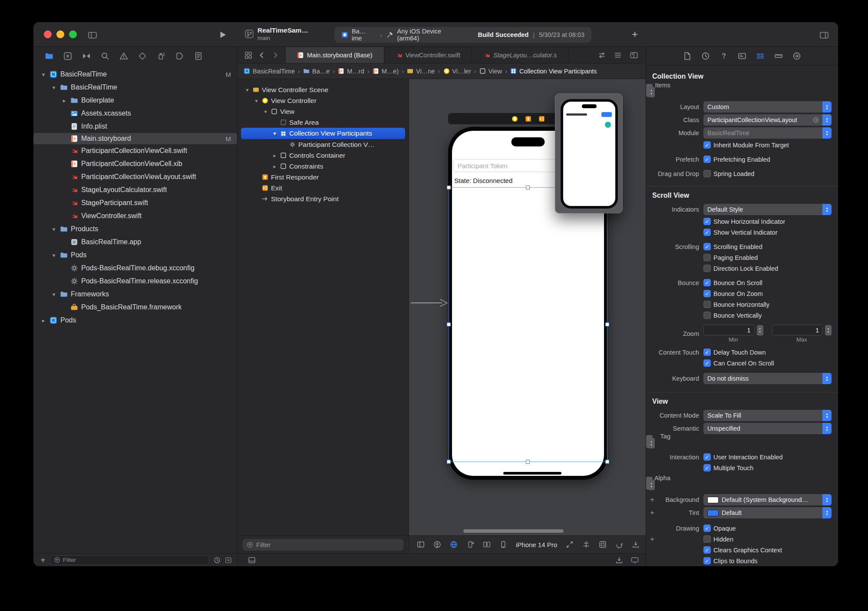  What do you see at coordinates (768, 120) in the screenshot?
I see `popup-class: ParticipantCollectionViewLayout▴▾` at bounding box center [768, 120].